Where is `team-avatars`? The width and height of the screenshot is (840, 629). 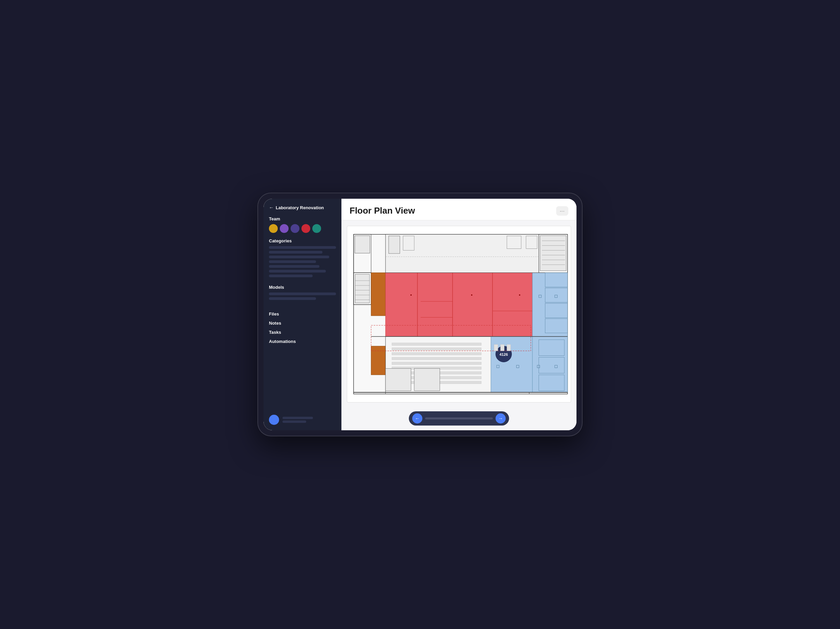
team-avatars is located at coordinates (302, 229).